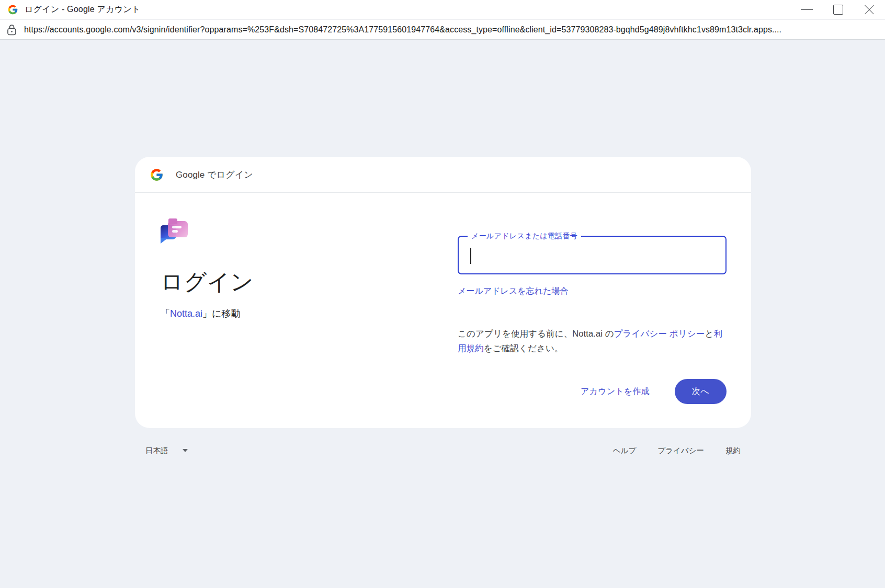 Image resolution: width=885 pixels, height=588 pixels. Describe the element at coordinates (157, 451) in the screenshot. I see `language-selector-value: 日本語` at that location.